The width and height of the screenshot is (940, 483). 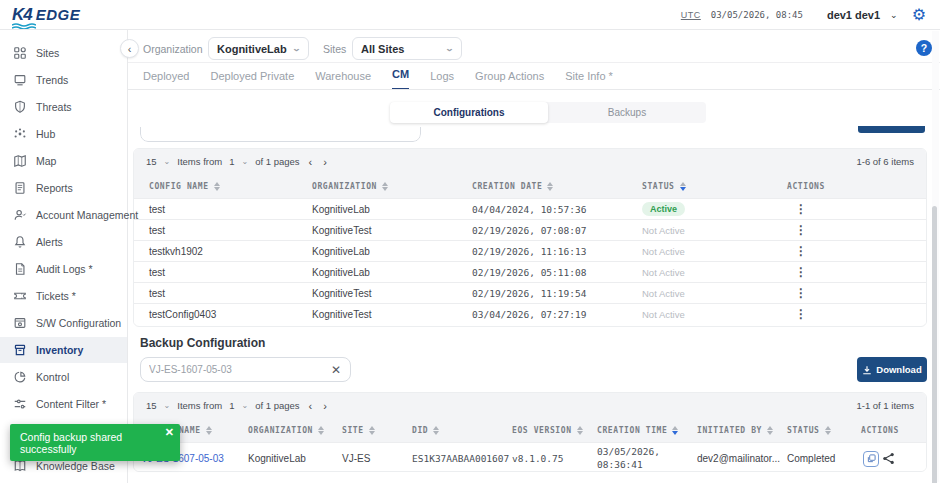 What do you see at coordinates (530, 162) in the screenshot?
I see `config-table-pagination: 15 ⌄ Items from 1 ⌄ of 1 pages ‹ › 1-6 o…` at bounding box center [530, 162].